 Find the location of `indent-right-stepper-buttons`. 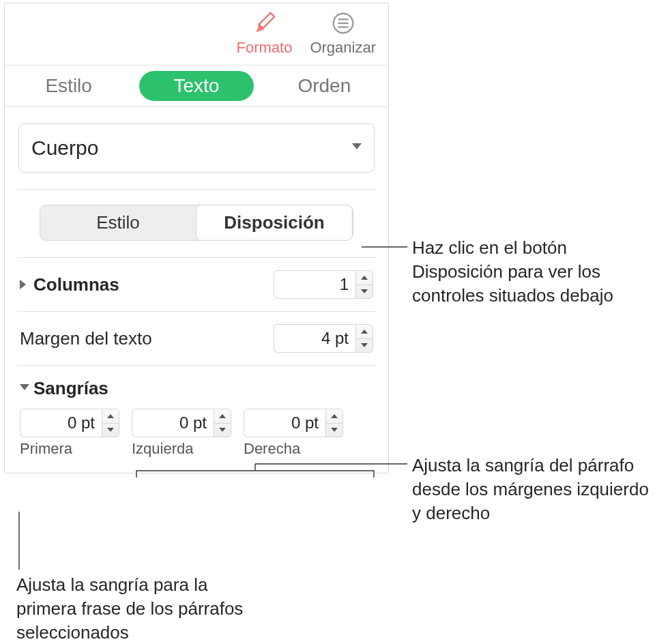

indent-right-stepper-buttons is located at coordinates (334, 423).